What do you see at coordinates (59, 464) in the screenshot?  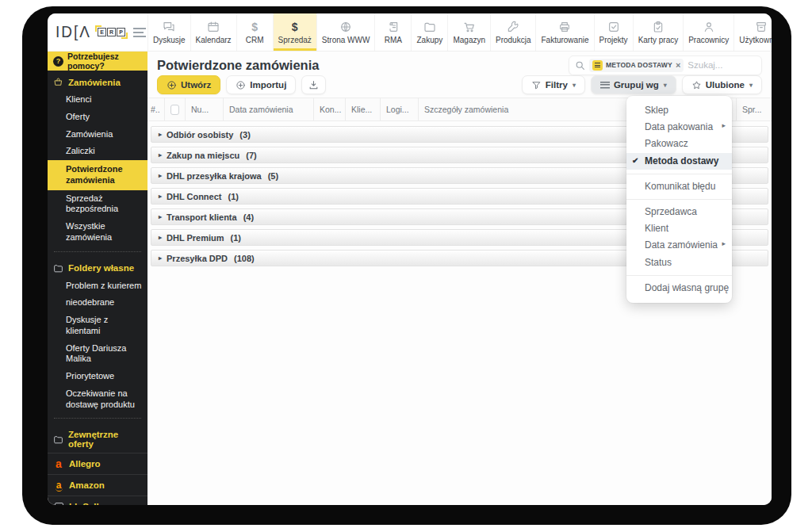 I see `allegro-icon: a` at bounding box center [59, 464].